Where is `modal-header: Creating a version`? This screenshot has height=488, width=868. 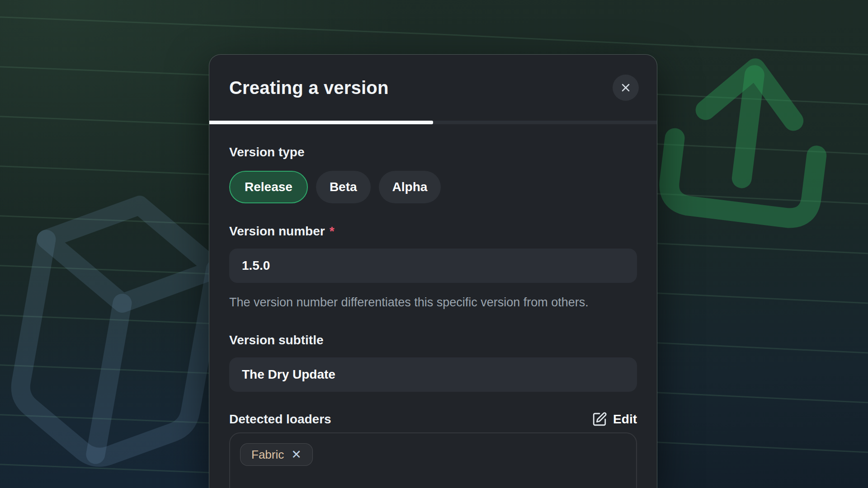 modal-header: Creating a version is located at coordinates (433, 88).